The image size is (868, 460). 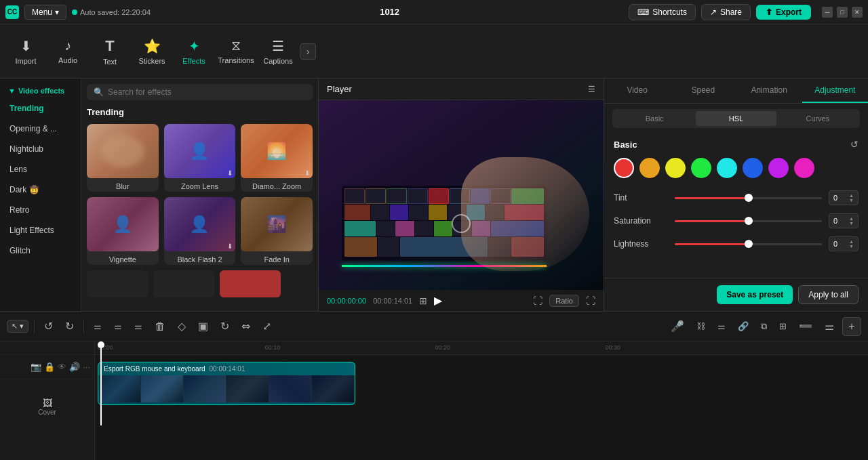 What do you see at coordinates (200, 231) in the screenshot?
I see `effect-card-black-flash: 👤 ⬇ Black Flash 2` at bounding box center [200, 231].